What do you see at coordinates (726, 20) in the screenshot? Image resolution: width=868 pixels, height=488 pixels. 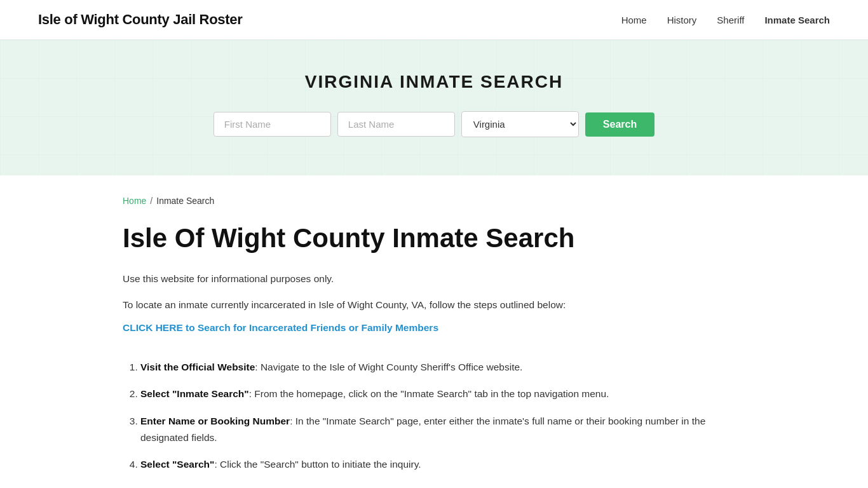 I see `main-nav: Home History Sheriff Inmate Search` at bounding box center [726, 20].